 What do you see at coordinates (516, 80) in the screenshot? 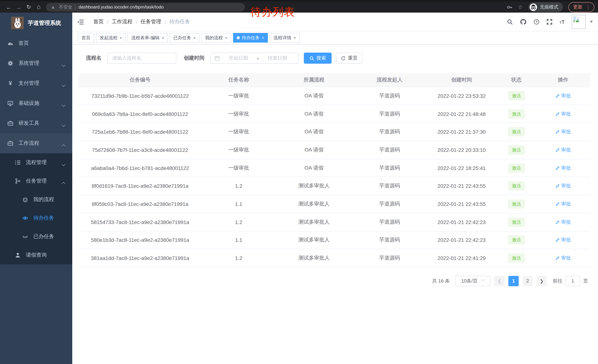
I see `column-header: 状态` at bounding box center [516, 80].